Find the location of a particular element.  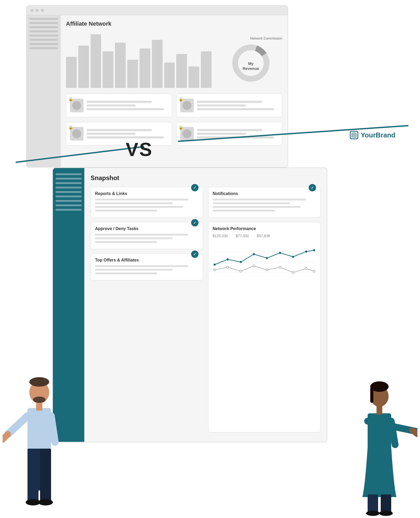

network-performance-card: Network Performance $135,030 $77,392 $57… is located at coordinates (264, 327).